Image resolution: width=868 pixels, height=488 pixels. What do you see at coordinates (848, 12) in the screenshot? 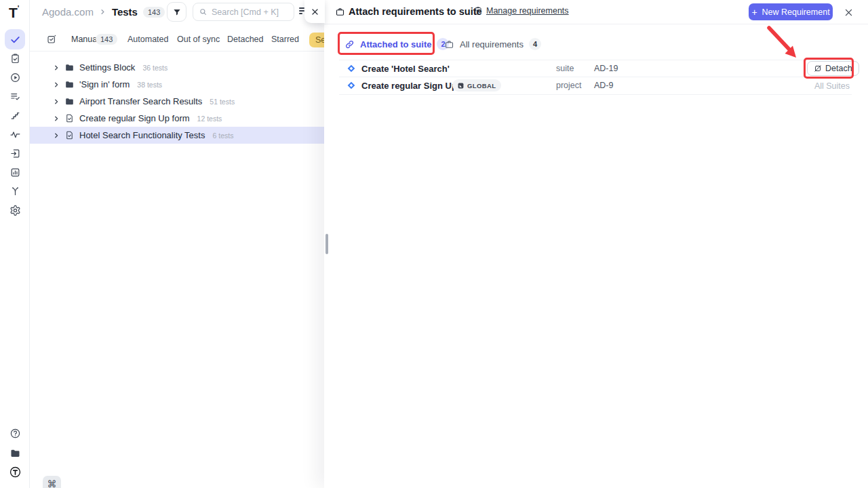
I see `panel-close-button` at bounding box center [848, 12].